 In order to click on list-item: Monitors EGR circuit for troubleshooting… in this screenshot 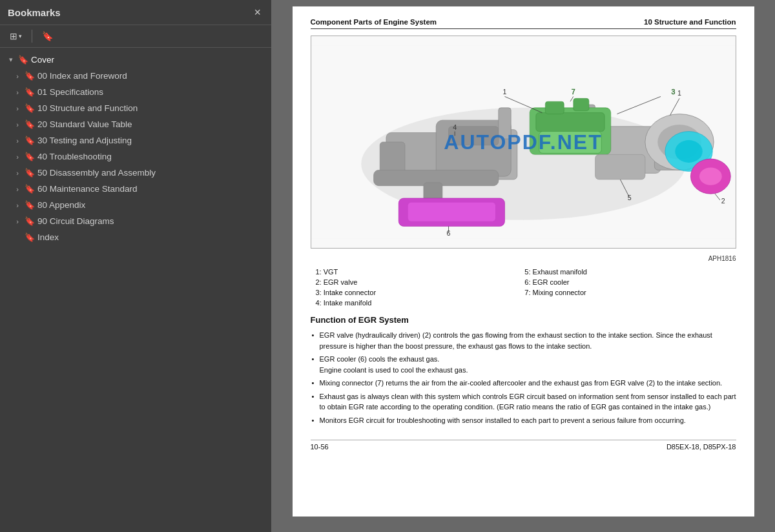, I will do `click(523, 421)`.